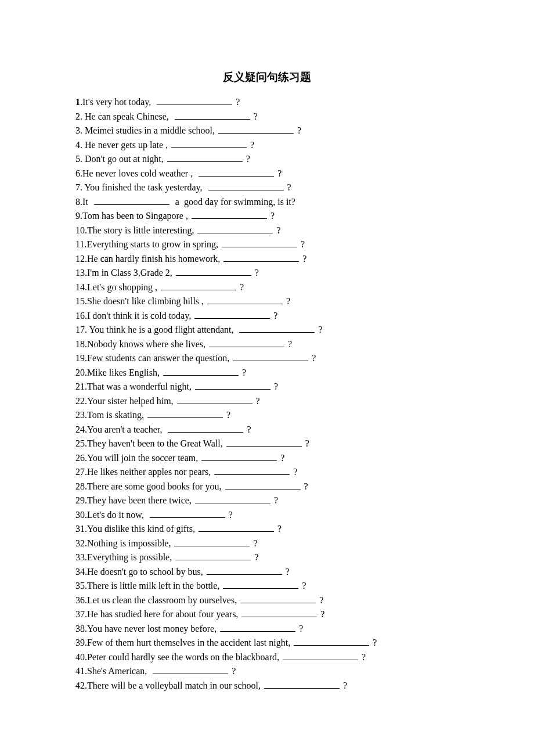 The height and width of the screenshot is (756, 534). Describe the element at coordinates (78, 102) in the screenshot. I see `question-number: 1` at that location.